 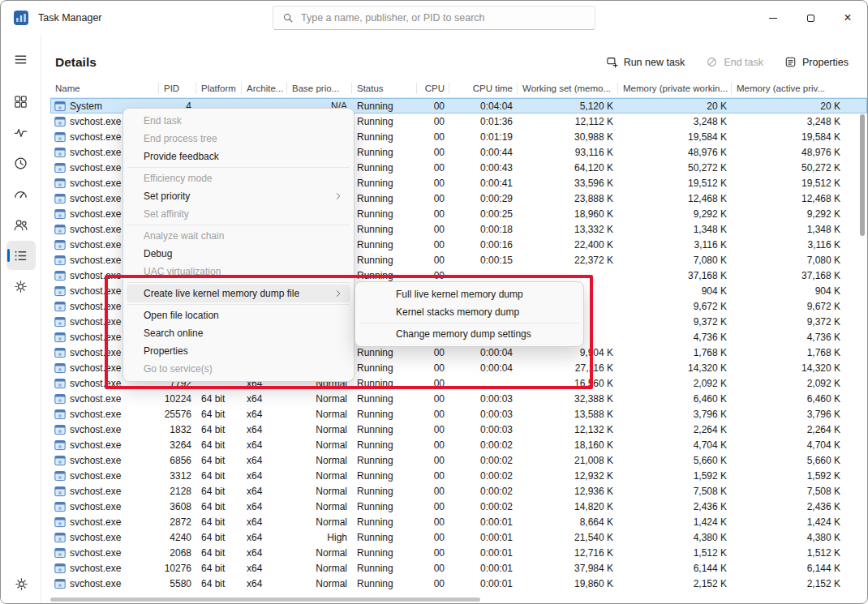 What do you see at coordinates (21, 194) in the screenshot?
I see `sidebar-item-startup-apps` at bounding box center [21, 194].